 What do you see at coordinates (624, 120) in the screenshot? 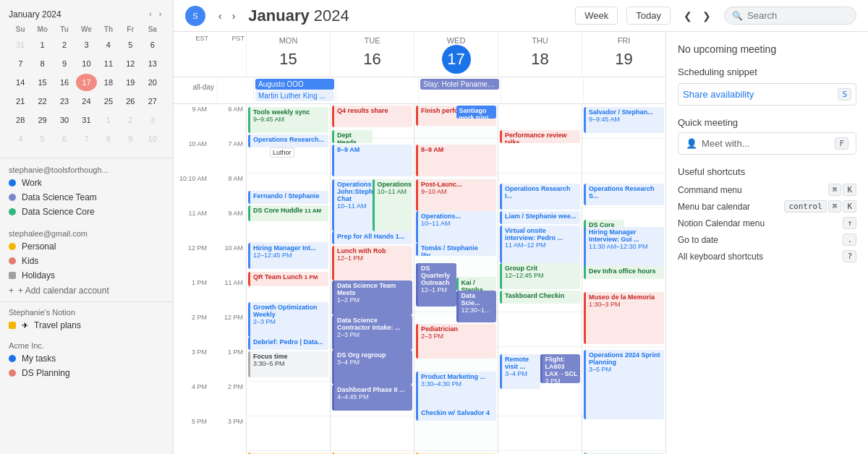
I see `event-salvador: Salvador / Stephan... 9–9:45 AM` at bounding box center [624, 120].